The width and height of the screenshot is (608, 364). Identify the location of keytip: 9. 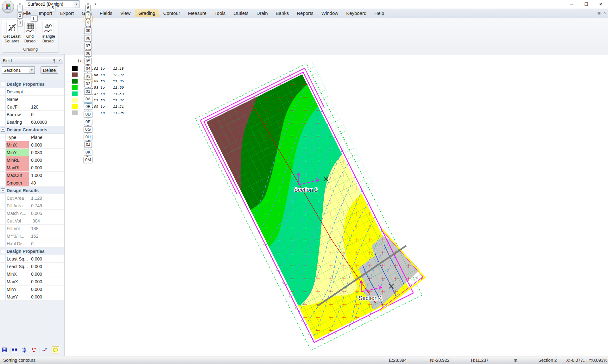
(88, 23).